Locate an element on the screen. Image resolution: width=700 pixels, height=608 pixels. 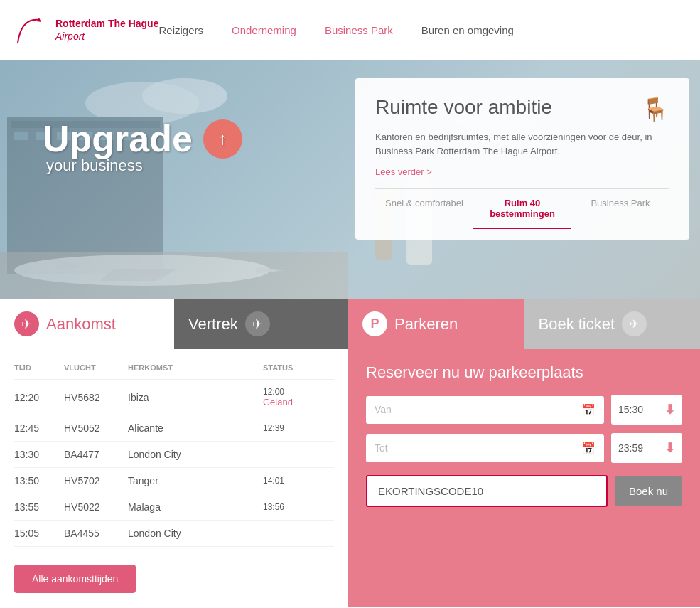
info-tab-businesspark: Business Park is located at coordinates (620, 209).